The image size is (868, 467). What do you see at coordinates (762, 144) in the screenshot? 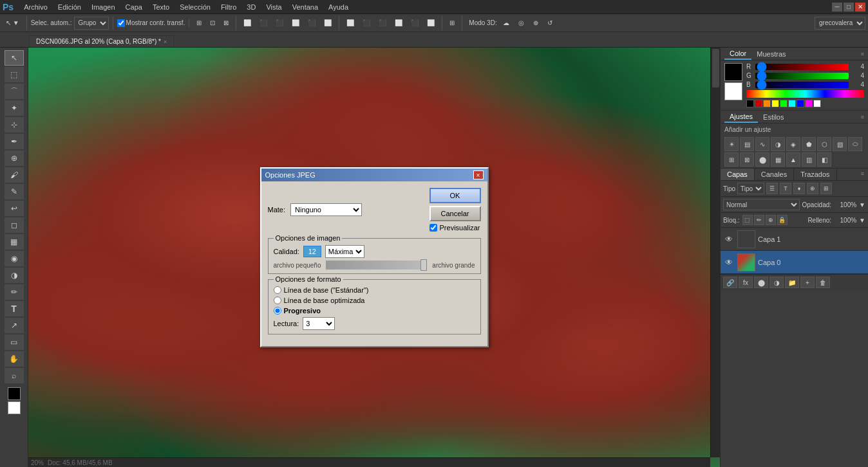
I see `adj-curves: ∿` at bounding box center [762, 144].